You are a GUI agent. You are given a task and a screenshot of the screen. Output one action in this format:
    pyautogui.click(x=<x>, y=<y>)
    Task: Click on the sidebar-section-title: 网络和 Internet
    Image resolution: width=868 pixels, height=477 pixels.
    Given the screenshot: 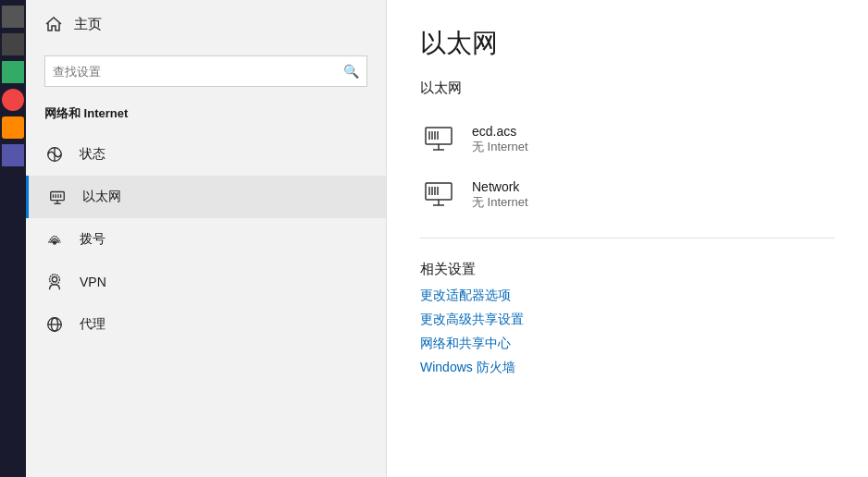 What is the action you would take?
    pyautogui.click(x=205, y=117)
    